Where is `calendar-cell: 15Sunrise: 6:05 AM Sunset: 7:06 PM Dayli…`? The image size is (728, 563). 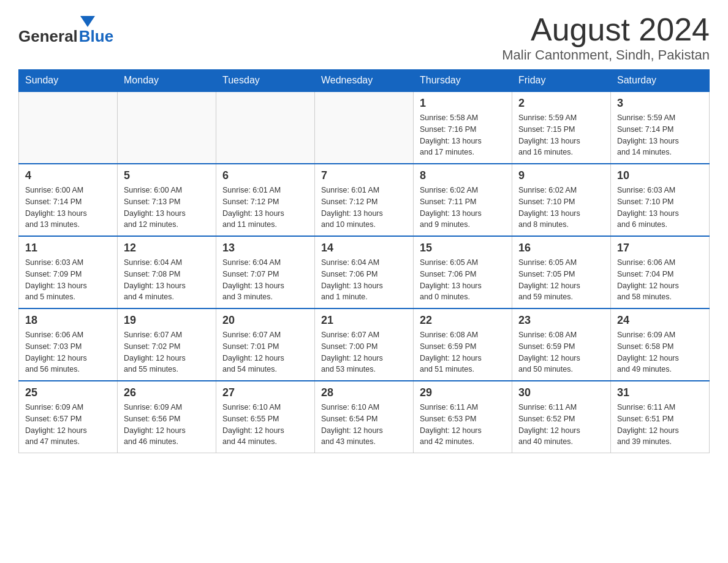 calendar-cell: 15Sunrise: 6:05 AM Sunset: 7:06 PM Dayli… is located at coordinates (463, 272).